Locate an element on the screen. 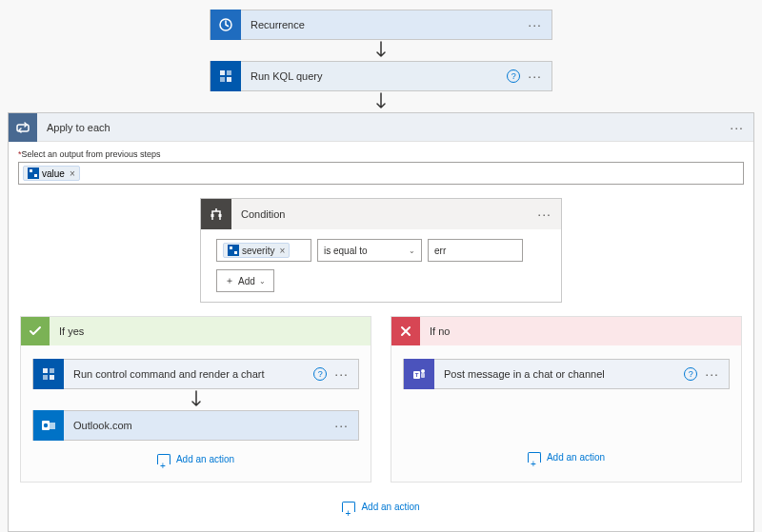 The width and height of the screenshot is (762, 532). output-selector-input: value × is located at coordinates (381, 173).